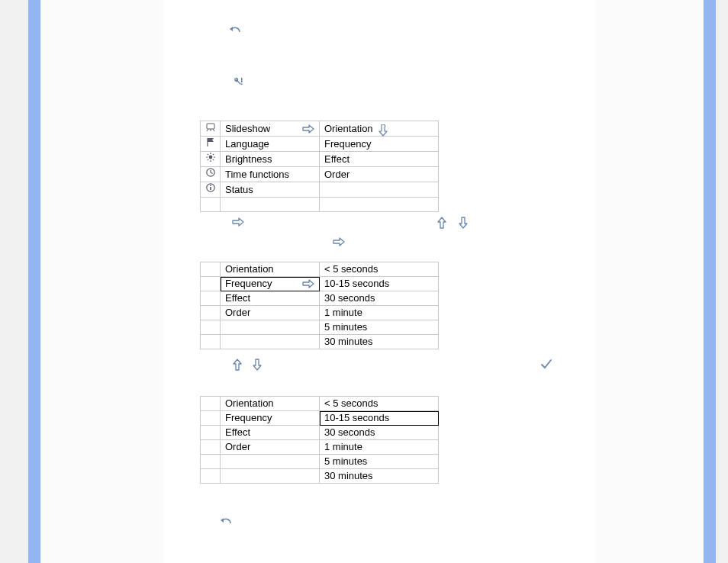  Describe the element at coordinates (547, 365) in the screenshot. I see `check-icon` at that location.